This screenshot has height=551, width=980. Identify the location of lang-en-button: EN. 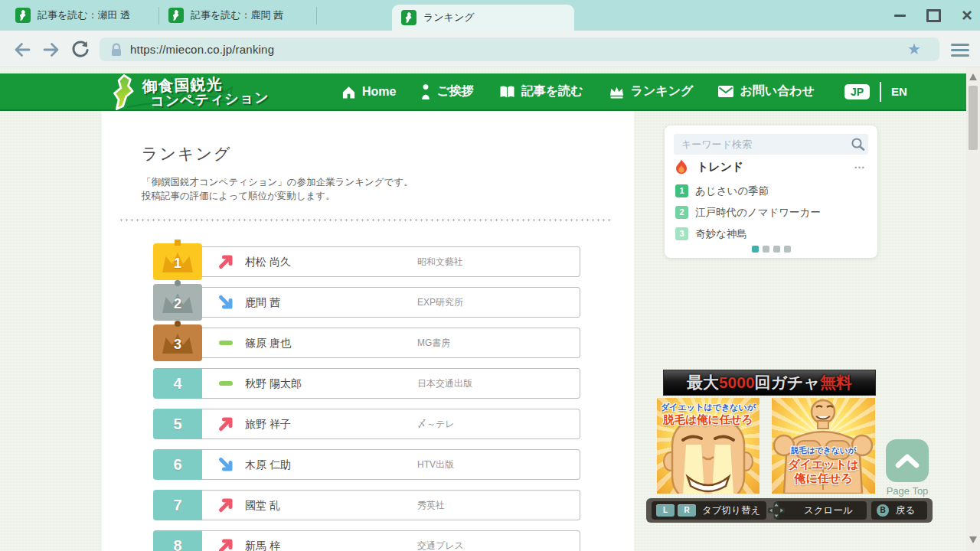
(899, 92).